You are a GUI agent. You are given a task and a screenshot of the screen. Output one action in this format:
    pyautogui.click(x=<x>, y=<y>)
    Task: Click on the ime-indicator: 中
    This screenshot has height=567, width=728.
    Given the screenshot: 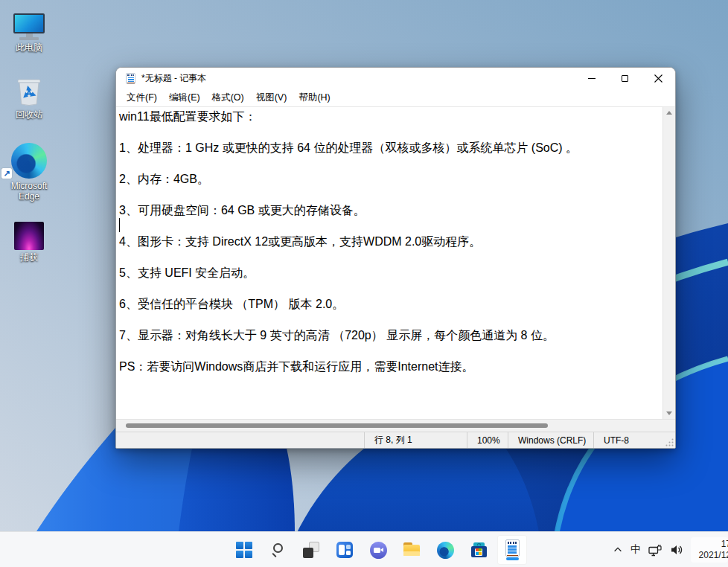 What is the action you would take?
    pyautogui.click(x=636, y=550)
    